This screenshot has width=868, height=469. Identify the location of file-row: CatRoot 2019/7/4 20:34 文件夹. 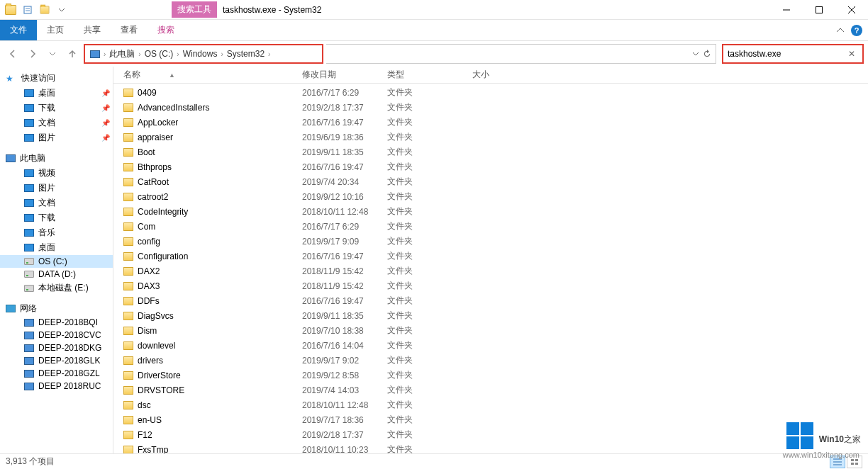
(491, 181).